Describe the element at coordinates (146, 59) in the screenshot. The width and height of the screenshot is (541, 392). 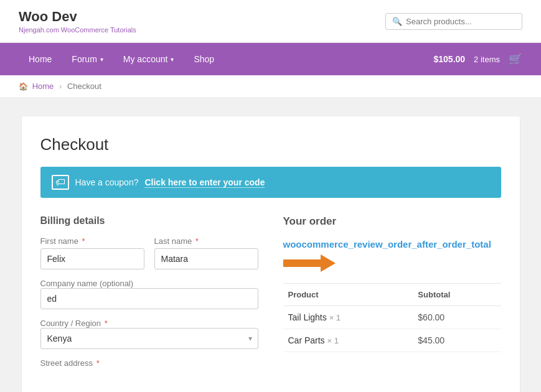
I see `nav-myaccount-label: My account` at that location.